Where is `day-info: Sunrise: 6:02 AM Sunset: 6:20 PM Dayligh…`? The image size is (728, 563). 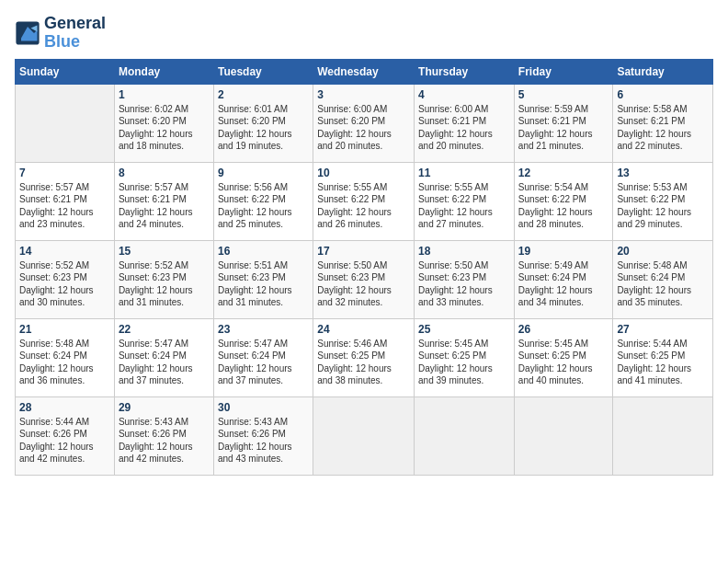
day-info: Sunrise: 6:02 AM Sunset: 6:20 PM Dayligh… is located at coordinates (164, 128).